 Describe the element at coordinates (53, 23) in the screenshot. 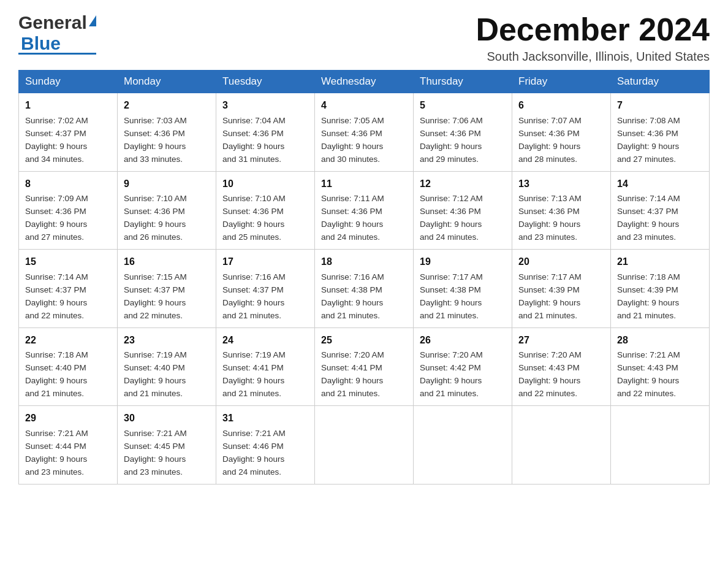

I see `logo-general-text: General` at that location.